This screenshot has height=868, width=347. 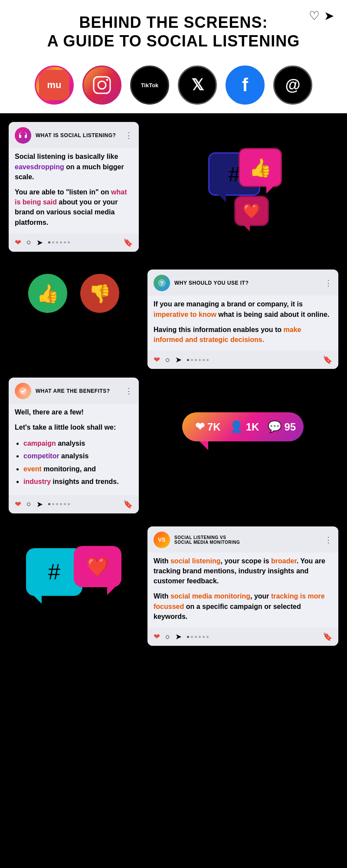 What do you see at coordinates (214, 427) in the screenshot?
I see `stat-heart-count: 7K` at bounding box center [214, 427].